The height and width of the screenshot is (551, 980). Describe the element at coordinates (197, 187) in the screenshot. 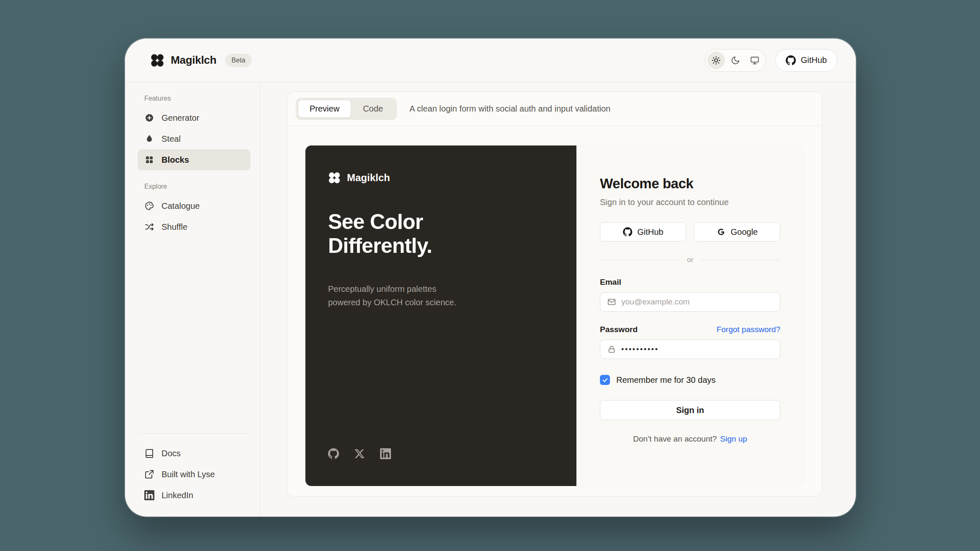

I see `sidebar-section-label: Explore` at that location.